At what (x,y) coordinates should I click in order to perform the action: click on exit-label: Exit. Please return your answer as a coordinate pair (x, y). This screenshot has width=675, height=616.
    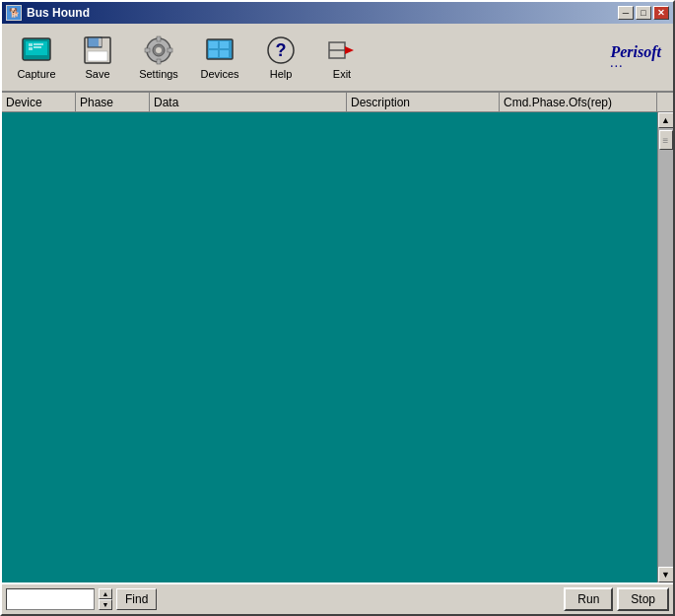
    Looking at the image, I should click on (342, 74).